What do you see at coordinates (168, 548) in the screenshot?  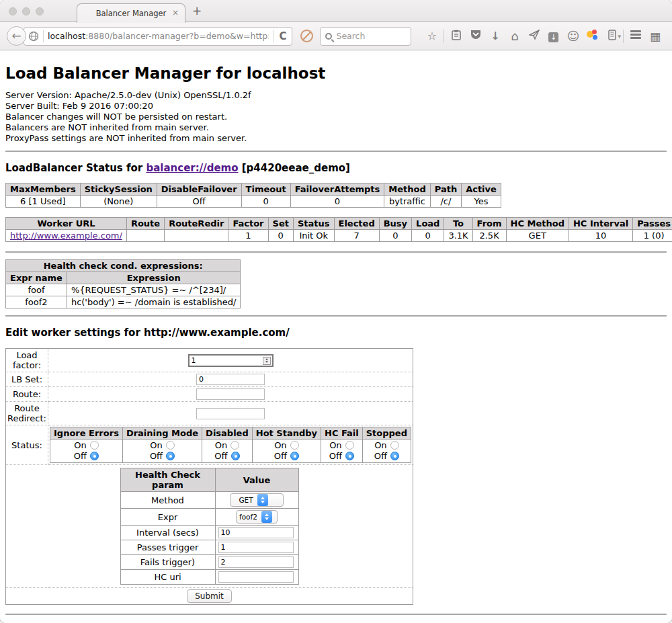 I see `passes-label: Passes trigger` at bounding box center [168, 548].